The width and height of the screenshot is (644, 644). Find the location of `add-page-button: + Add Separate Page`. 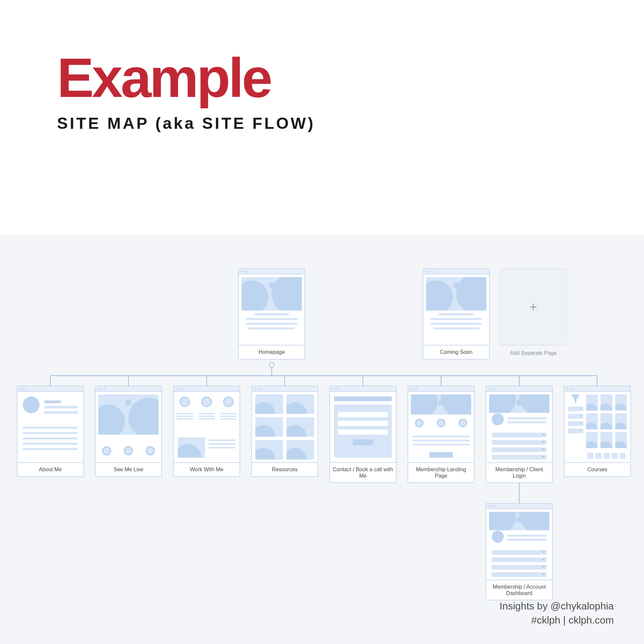

add-page-button: + Add Separate Page is located at coordinates (533, 315).